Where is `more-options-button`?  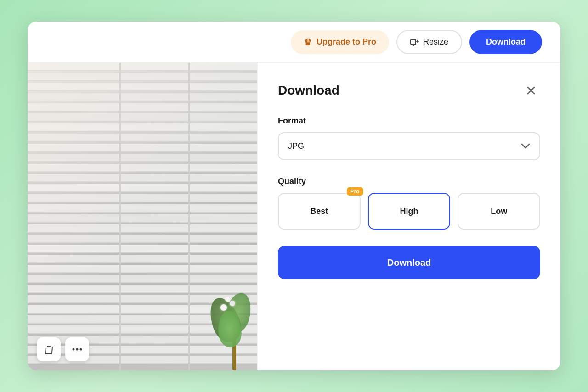
more-options-button is located at coordinates (77, 349).